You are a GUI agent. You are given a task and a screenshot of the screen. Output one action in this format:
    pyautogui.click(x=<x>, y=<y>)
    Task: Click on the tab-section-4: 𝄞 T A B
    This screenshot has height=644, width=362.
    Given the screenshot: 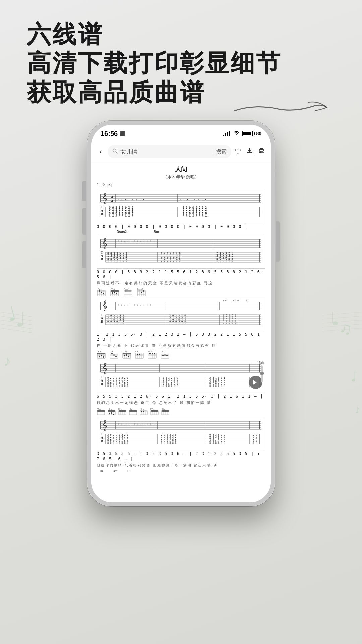 What is the action you would take?
    pyautogui.click(x=181, y=377)
    